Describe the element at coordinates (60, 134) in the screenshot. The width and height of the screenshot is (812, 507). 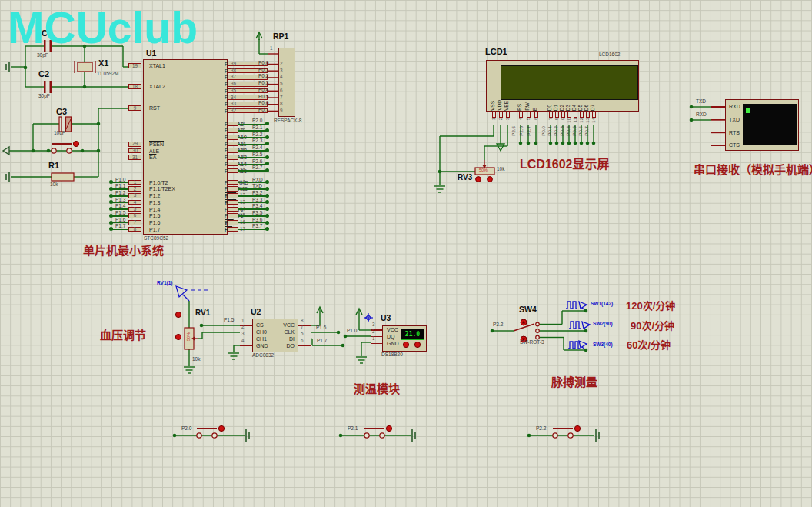
I see `c3-value: 10uF` at that location.